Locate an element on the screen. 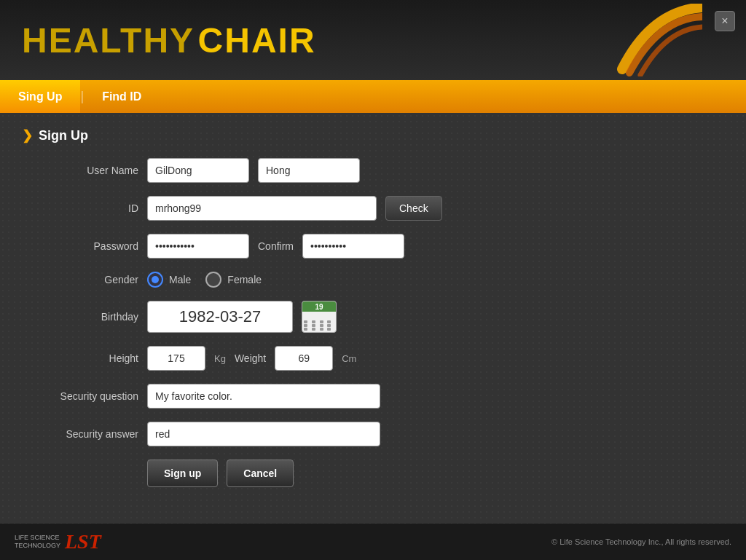  height-label: Height is located at coordinates (91, 358).